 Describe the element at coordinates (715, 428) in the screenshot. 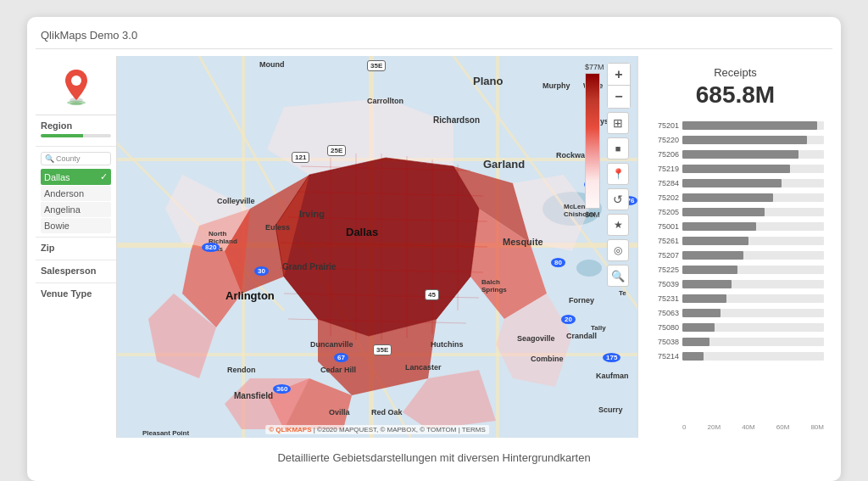

I see `x-label-20m: 20M` at that location.